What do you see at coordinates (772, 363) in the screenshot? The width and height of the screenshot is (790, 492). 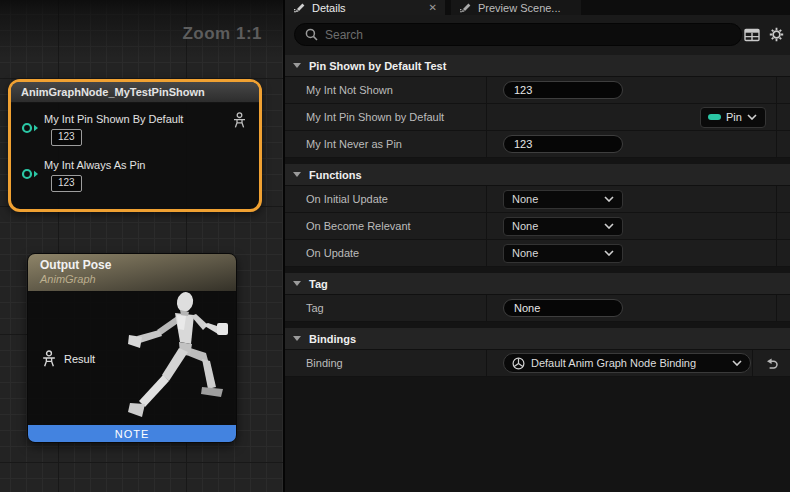 I see `reset-to-default-icon` at bounding box center [772, 363].